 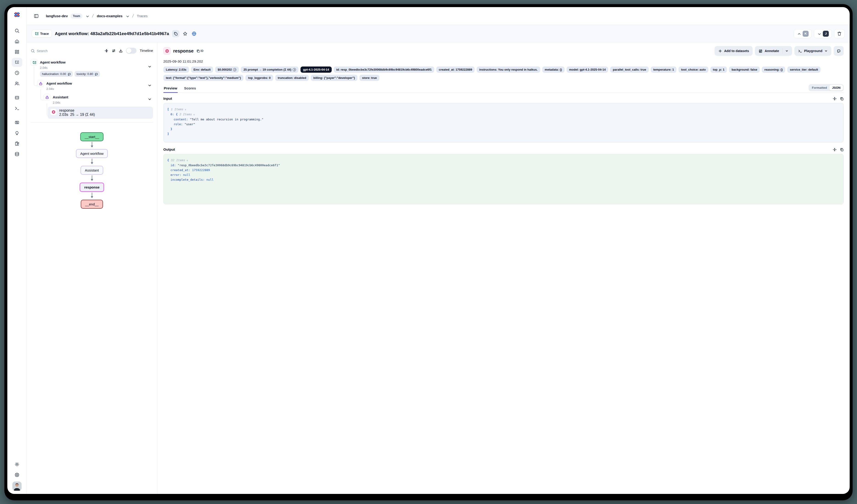 I want to click on graph-edge, so click(x=92, y=144).